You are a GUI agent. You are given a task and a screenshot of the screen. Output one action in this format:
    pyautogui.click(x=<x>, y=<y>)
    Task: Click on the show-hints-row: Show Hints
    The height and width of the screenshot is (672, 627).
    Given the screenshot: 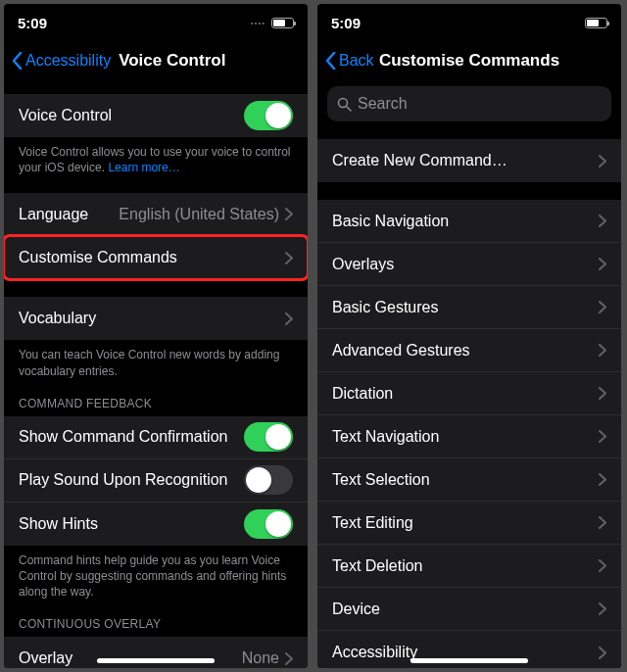 What is the action you would take?
    pyautogui.click(x=156, y=524)
    